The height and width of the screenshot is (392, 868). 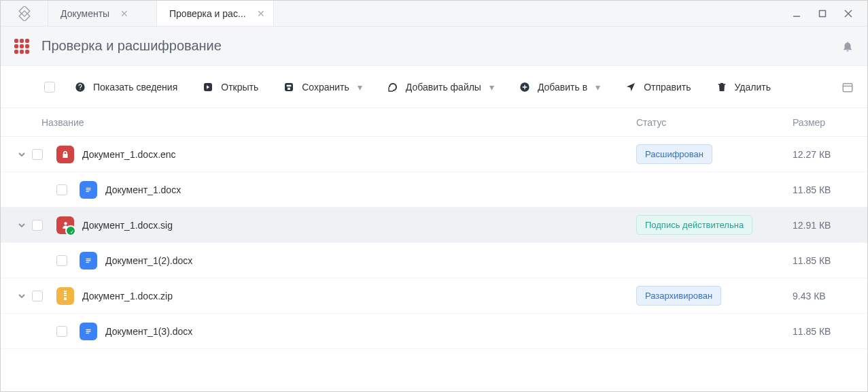 What do you see at coordinates (289, 87) in the screenshot?
I see `save-icon` at bounding box center [289, 87].